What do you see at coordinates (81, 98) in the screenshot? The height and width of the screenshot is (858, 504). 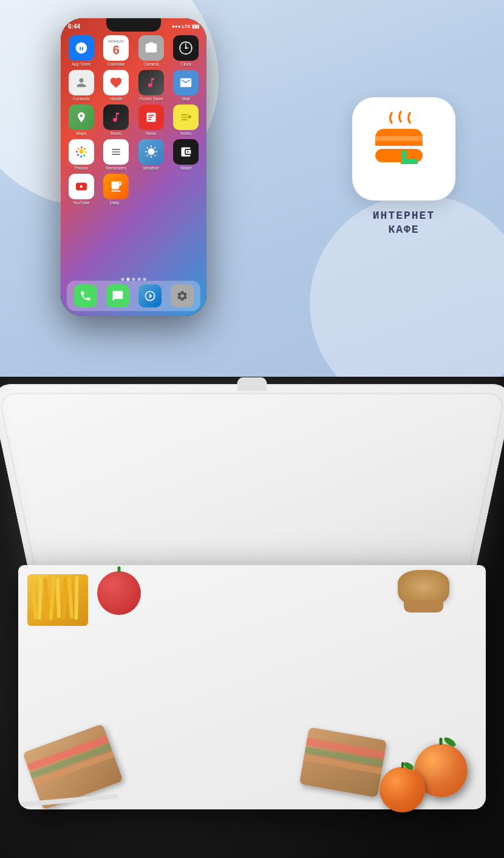 I see `contacts-label: Contacts` at bounding box center [81, 98].